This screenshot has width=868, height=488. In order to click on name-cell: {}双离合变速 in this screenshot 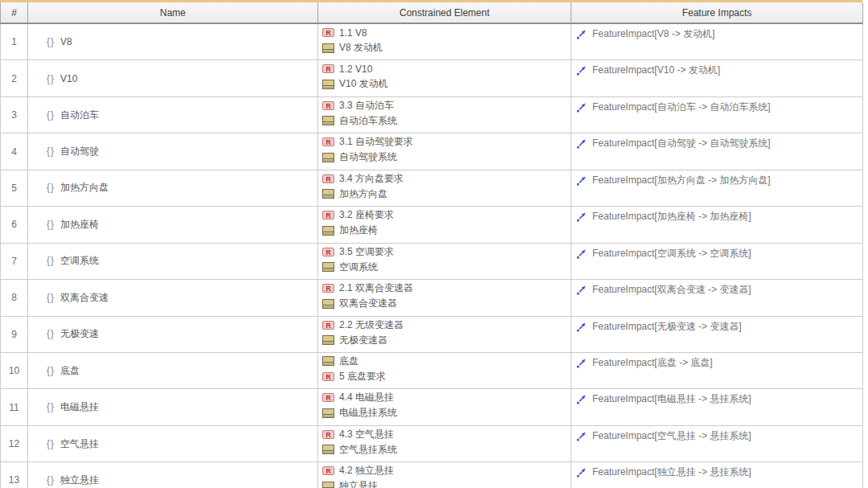, I will do `click(174, 297)`.